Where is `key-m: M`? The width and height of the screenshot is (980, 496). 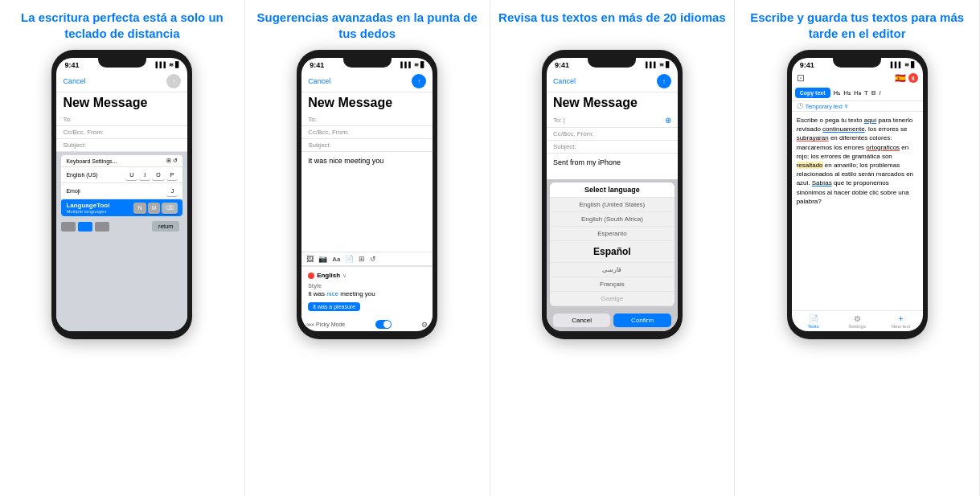
key-m: M is located at coordinates (154, 208).